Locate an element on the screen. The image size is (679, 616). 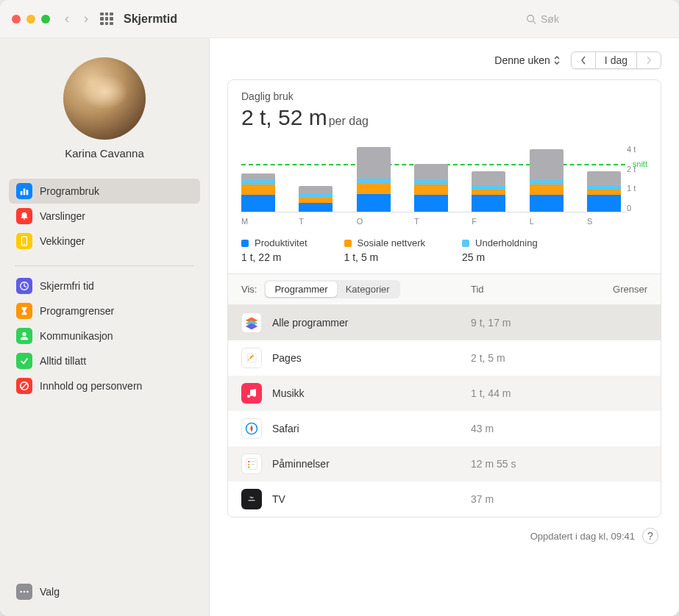
view-tab-kategorier: Kategorier is located at coordinates (368, 290).